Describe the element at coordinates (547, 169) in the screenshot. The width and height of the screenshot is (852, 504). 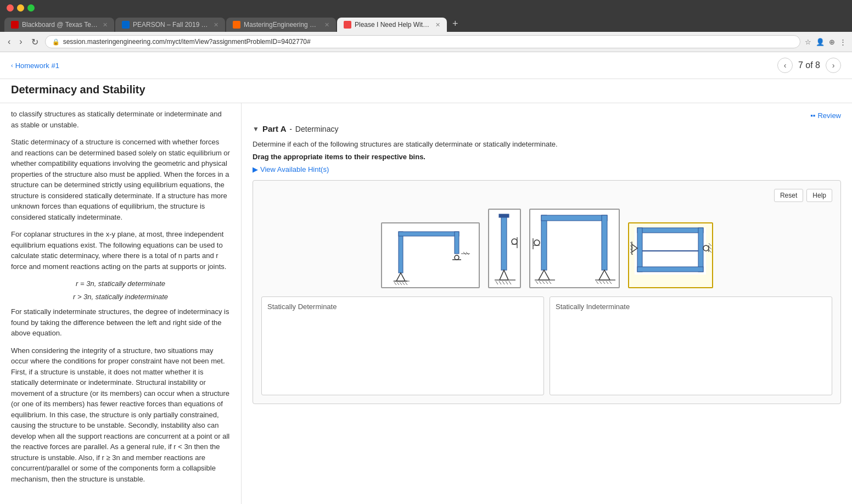
I see `hint-link: ▶ View Available Hint(s)` at that location.